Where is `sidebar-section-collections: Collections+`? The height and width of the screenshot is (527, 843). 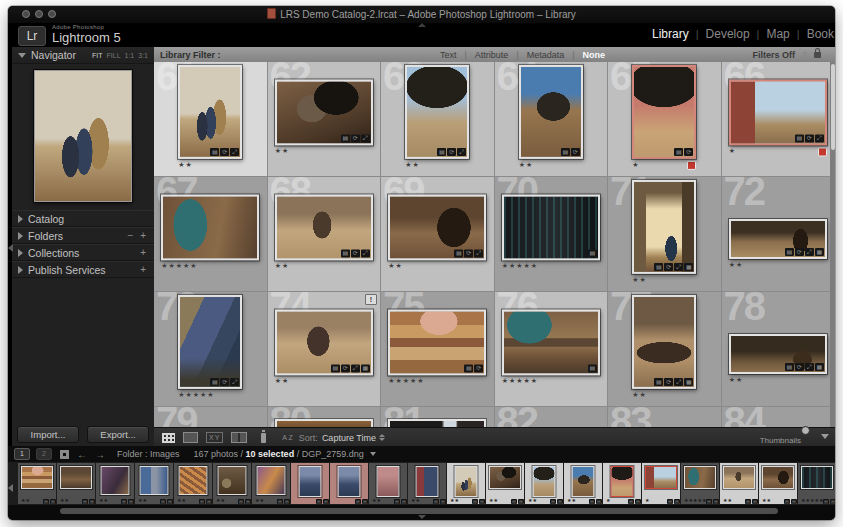
sidebar-section-collections: Collections+ is located at coordinates (83, 252).